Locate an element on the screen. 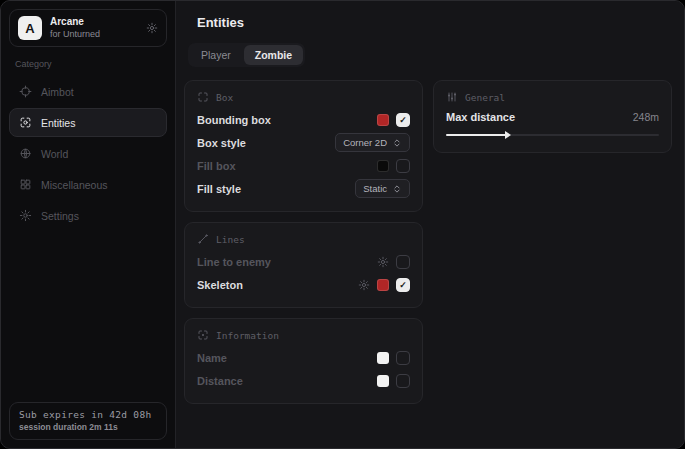 The width and height of the screenshot is (685, 449). box-card: Box Bounding box Box style Corner 2D is located at coordinates (304, 146).